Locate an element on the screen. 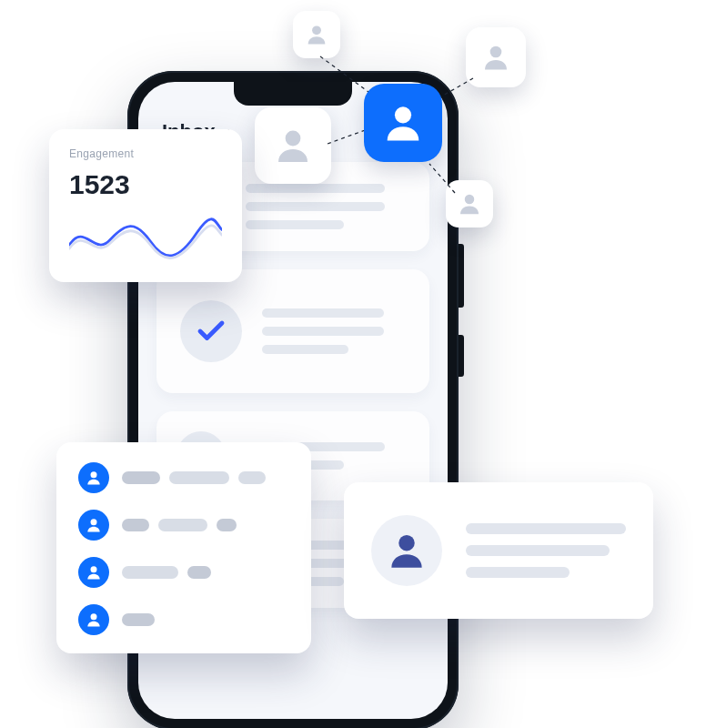  engagement-sparkline is located at coordinates (146, 238).